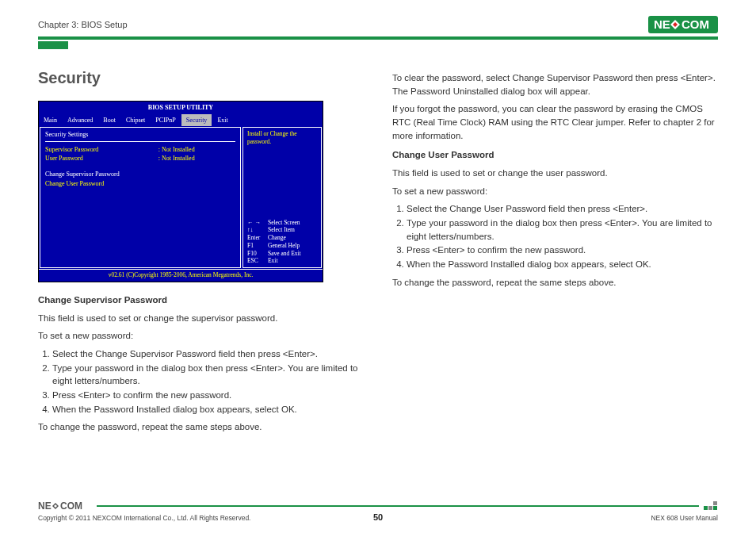  I want to click on chapter-label: Chapter 3: BIOS Setup, so click(82, 25).